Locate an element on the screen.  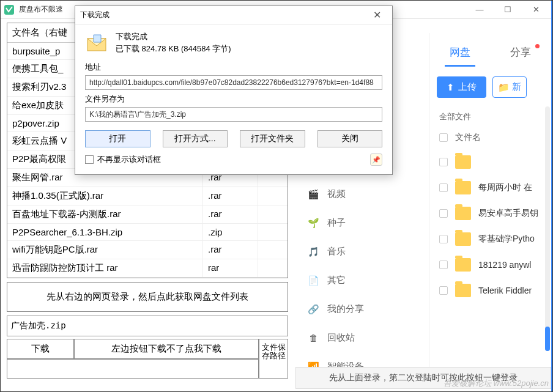
alt-download-button: 左边按钮下载不了点我下载 is located at coordinates (166, 349).